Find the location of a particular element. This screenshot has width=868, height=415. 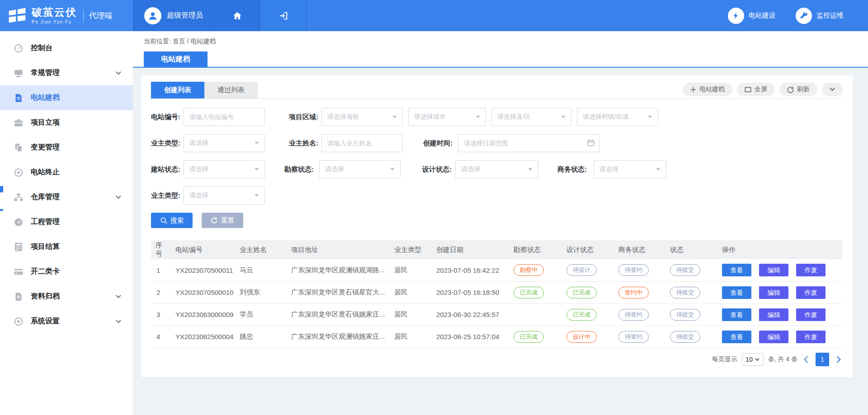

col-business: 商务状态 is located at coordinates (641, 250).